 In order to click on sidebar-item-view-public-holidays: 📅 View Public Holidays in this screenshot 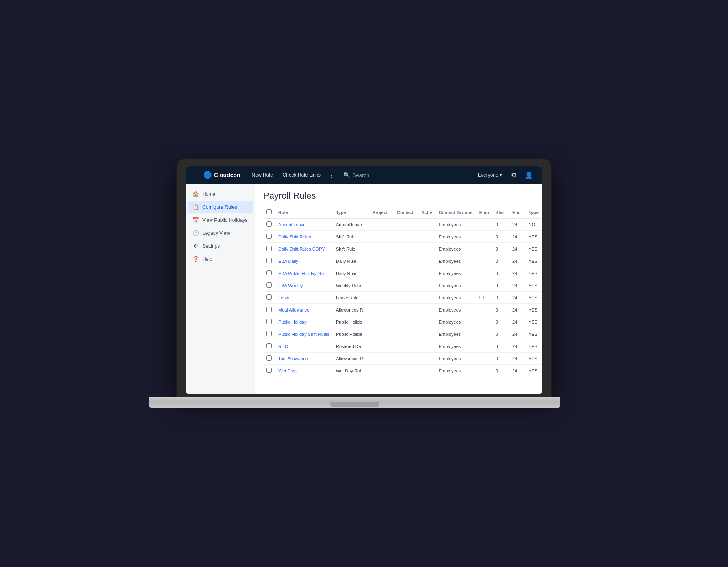, I will do `click(220, 220)`.